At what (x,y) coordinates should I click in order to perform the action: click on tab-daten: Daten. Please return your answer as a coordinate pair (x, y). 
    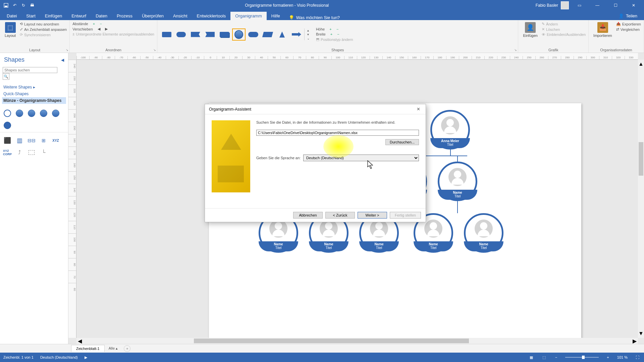
    Looking at the image, I should click on (101, 16).